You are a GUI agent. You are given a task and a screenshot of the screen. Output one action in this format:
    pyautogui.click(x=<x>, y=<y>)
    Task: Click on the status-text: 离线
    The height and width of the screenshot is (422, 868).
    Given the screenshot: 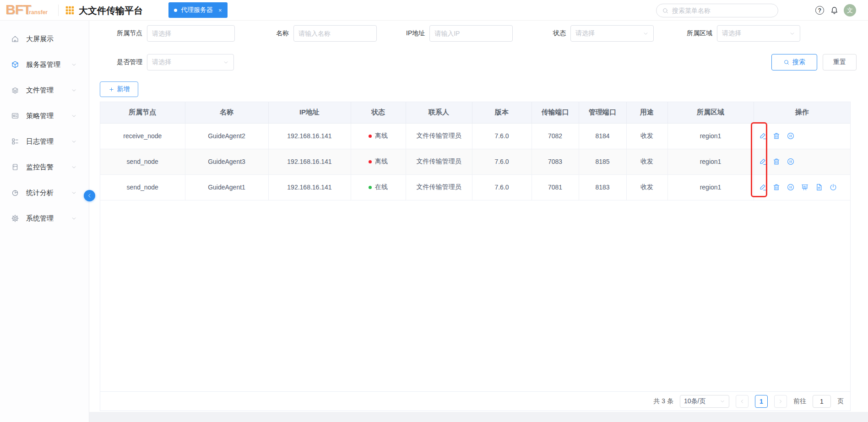 What is the action you would take?
    pyautogui.click(x=381, y=162)
    